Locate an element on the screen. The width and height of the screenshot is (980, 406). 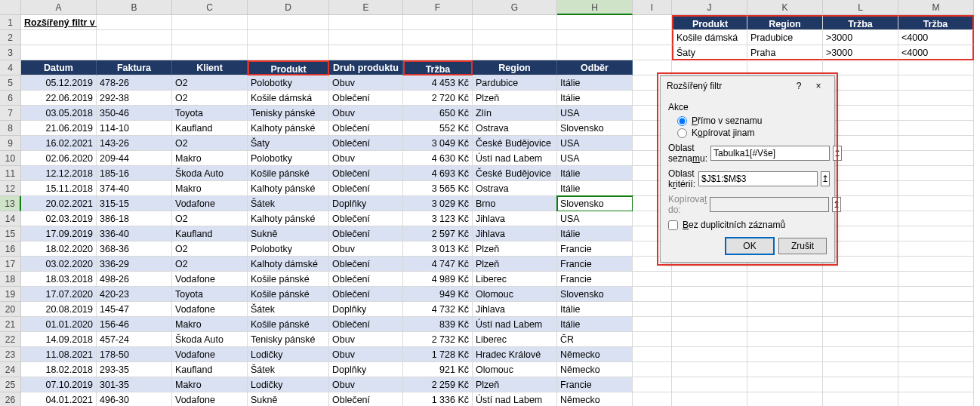
cell-J23 is located at coordinates (710, 355).